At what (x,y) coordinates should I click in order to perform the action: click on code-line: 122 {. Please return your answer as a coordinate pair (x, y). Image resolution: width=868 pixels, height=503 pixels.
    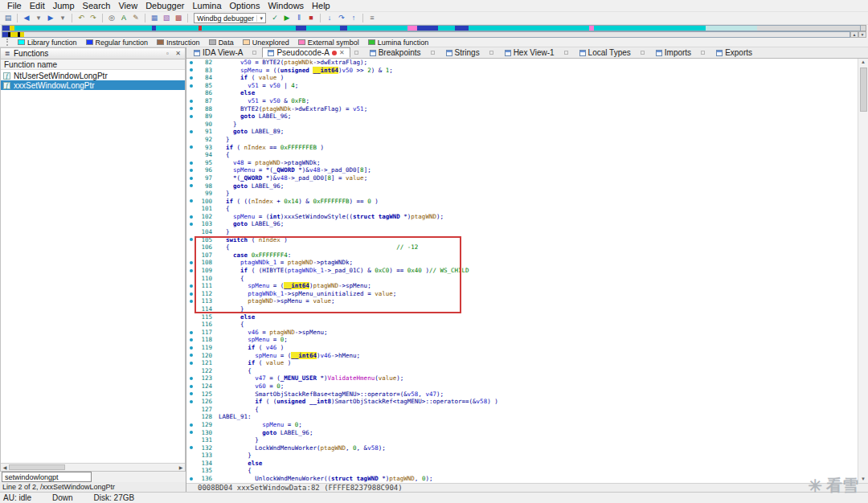
    Looking at the image, I should click on (522, 371).